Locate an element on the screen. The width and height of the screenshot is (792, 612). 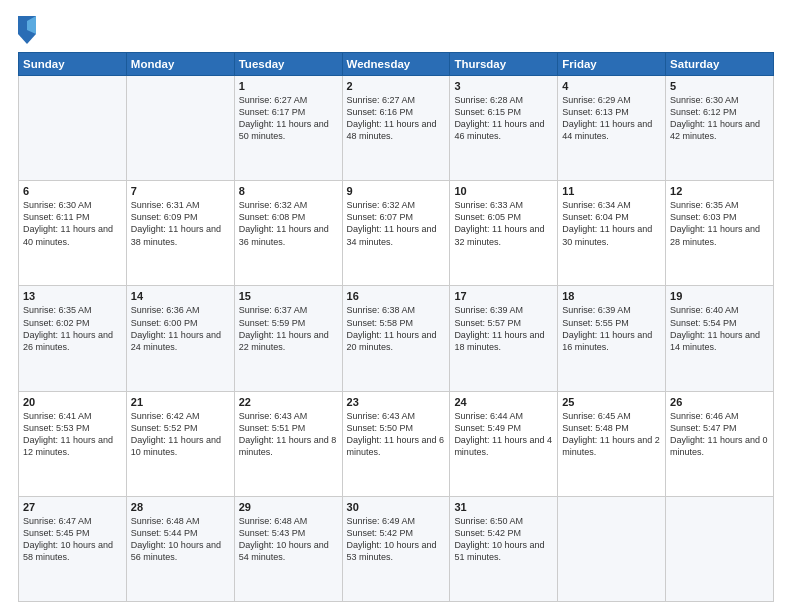
day-number: 25 is located at coordinates (612, 402).